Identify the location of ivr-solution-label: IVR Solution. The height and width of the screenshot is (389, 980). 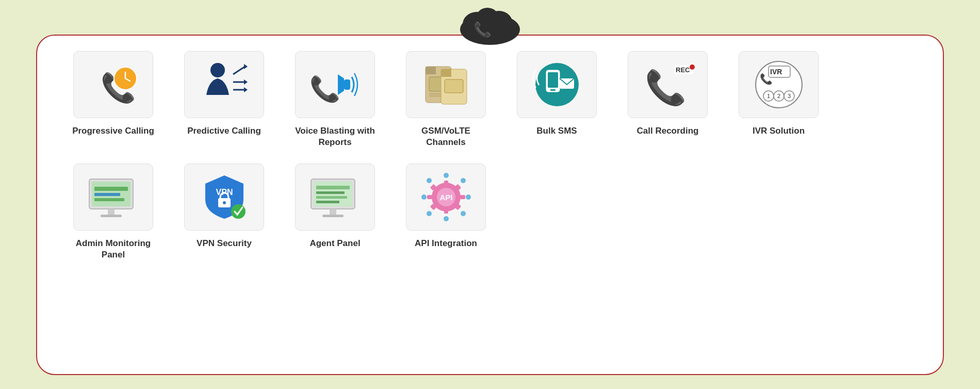
(779, 131).